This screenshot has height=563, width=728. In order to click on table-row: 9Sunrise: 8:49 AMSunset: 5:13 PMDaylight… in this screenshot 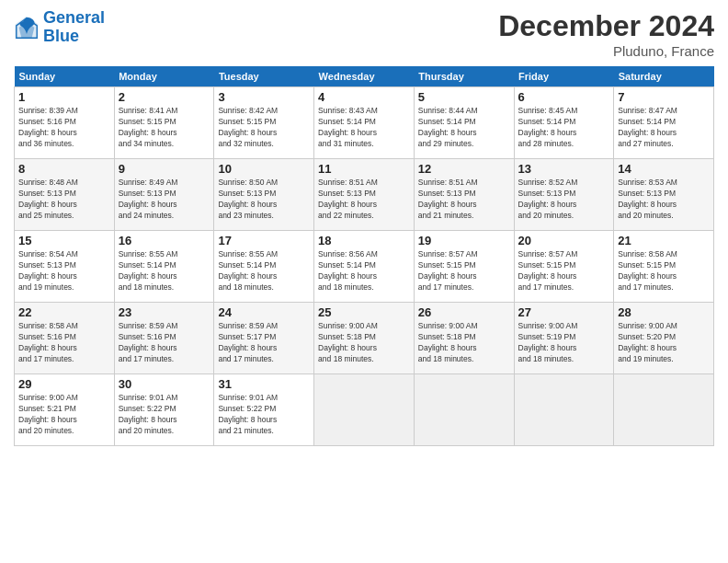, I will do `click(164, 195)`.